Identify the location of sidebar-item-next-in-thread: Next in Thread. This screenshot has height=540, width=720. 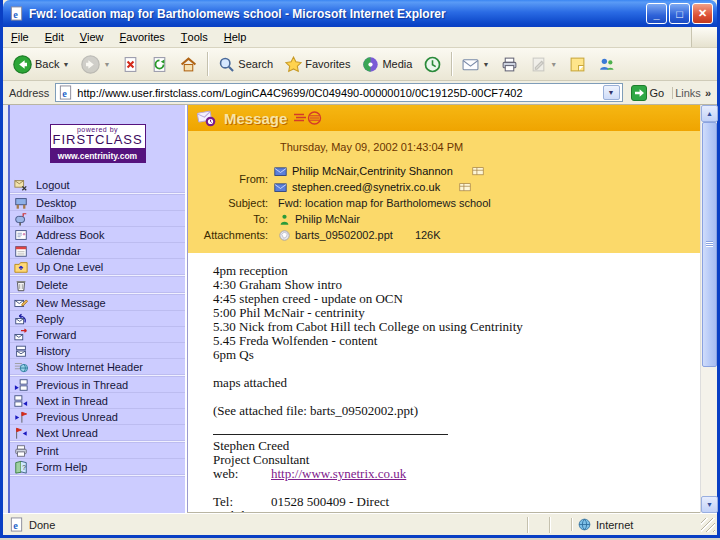
(98, 401).